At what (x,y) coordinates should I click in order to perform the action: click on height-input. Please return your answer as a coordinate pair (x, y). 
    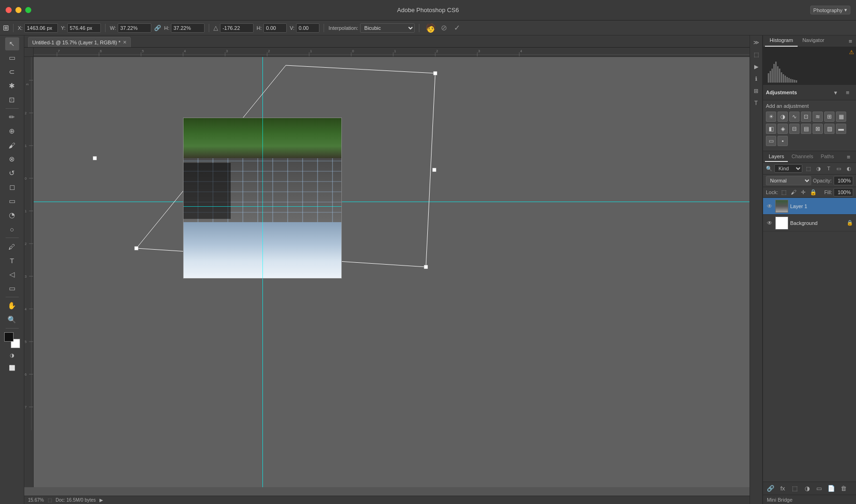
    Looking at the image, I should click on (188, 28).